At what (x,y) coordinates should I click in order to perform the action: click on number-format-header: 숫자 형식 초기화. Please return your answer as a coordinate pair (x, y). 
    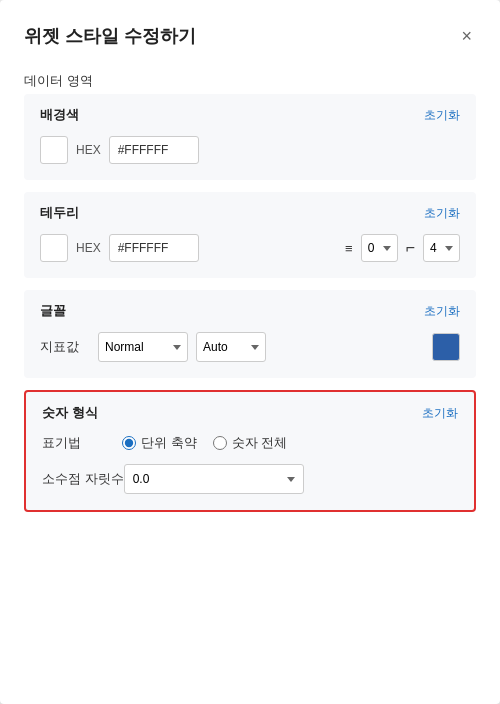
    Looking at the image, I should click on (250, 413).